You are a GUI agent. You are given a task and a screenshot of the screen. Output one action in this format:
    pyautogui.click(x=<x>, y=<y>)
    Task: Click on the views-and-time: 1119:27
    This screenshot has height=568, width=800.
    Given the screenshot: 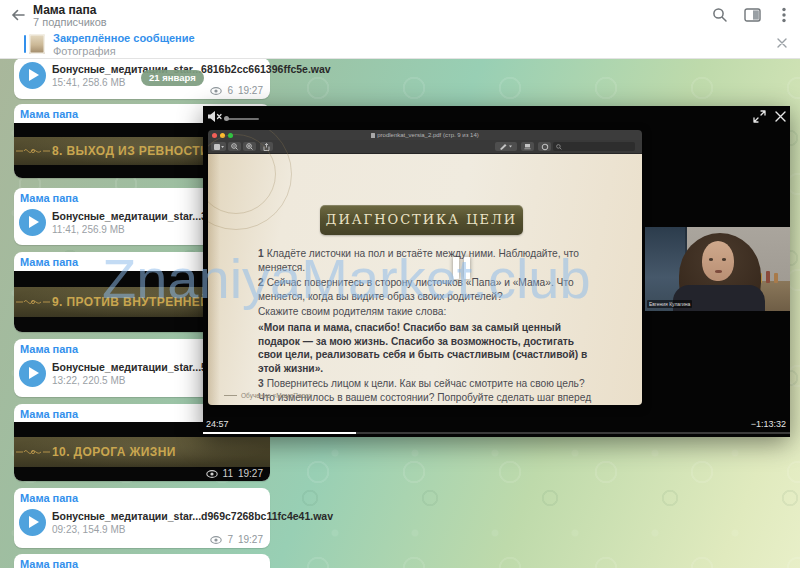 What is the action you would take?
    pyautogui.click(x=234, y=474)
    